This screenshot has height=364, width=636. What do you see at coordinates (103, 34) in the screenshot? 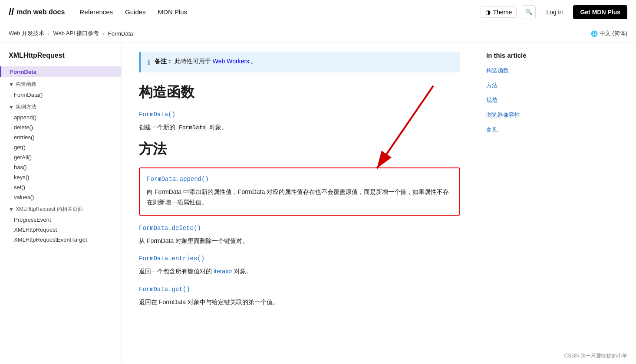
I see `breadcrumb-sep-2: ›` at bounding box center [103, 34].